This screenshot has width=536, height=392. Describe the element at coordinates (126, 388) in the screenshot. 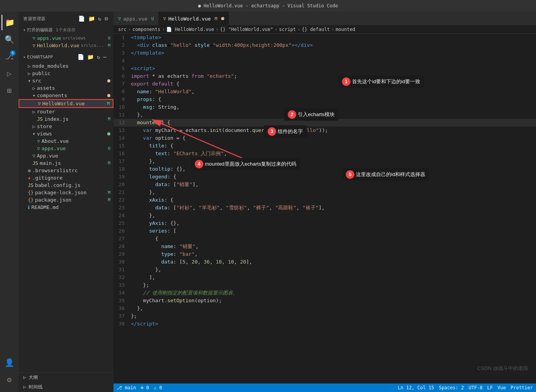

I see `git-branch: ⎇ main` at that location.